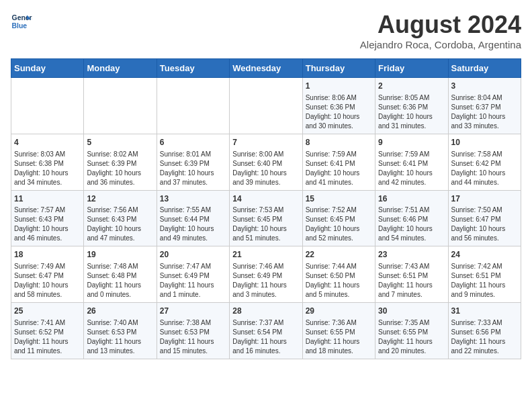 The height and width of the screenshot is (411, 532). What do you see at coordinates (266, 162) in the screenshot?
I see `day-cell: 7Sunrise: 8:00 AM Sunset: 6:40 PM Daylig…` at bounding box center [266, 162].